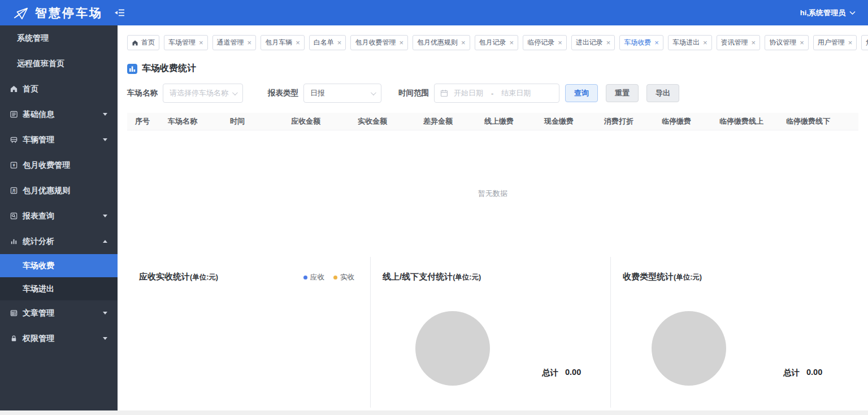 This screenshot has height=415, width=868. Describe the element at coordinates (59, 265) in the screenshot. I see `sidebar-item-parking-fee: 车场收费` at that location.